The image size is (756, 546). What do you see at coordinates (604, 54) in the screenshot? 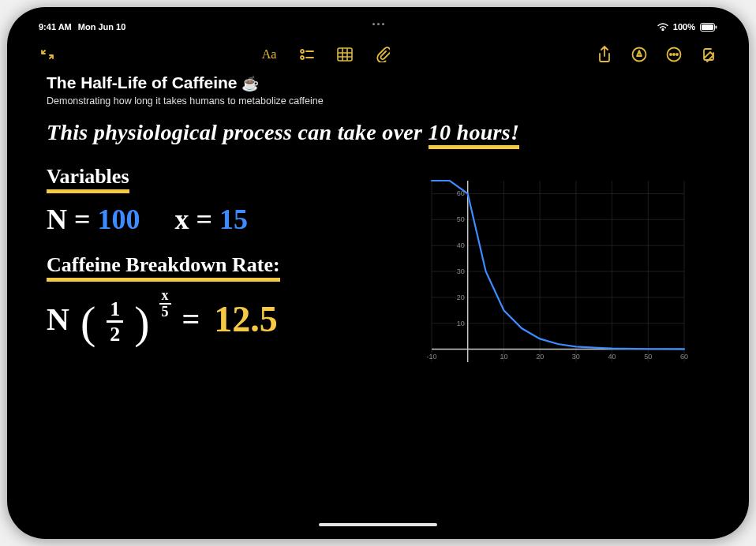
I see `share-icon` at bounding box center [604, 54].